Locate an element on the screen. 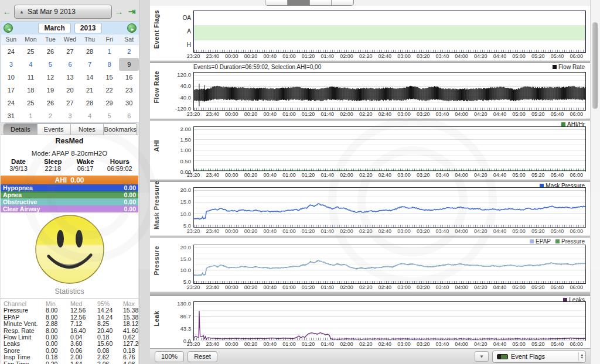 This screenshot has width=600, height=364. x-tick-label: 05:20 is located at coordinates (538, 231).